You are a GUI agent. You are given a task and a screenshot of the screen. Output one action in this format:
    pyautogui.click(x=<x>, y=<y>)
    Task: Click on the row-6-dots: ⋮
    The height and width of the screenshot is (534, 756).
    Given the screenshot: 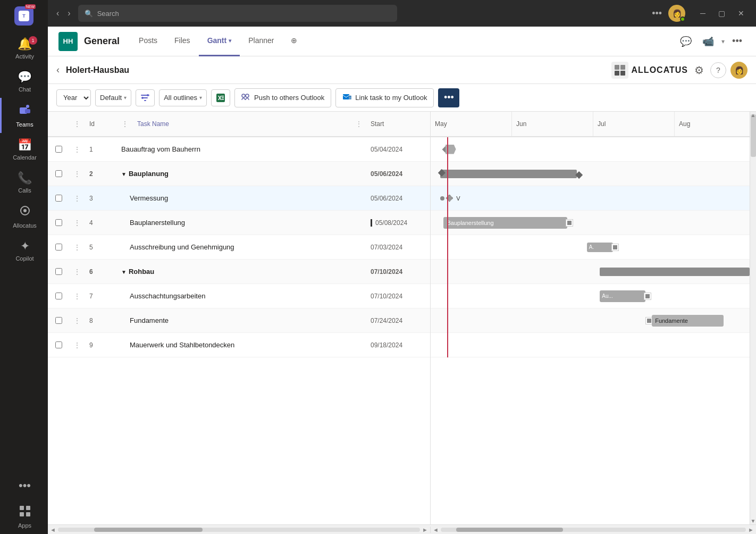 What is the action you would take?
    pyautogui.click(x=77, y=272)
    